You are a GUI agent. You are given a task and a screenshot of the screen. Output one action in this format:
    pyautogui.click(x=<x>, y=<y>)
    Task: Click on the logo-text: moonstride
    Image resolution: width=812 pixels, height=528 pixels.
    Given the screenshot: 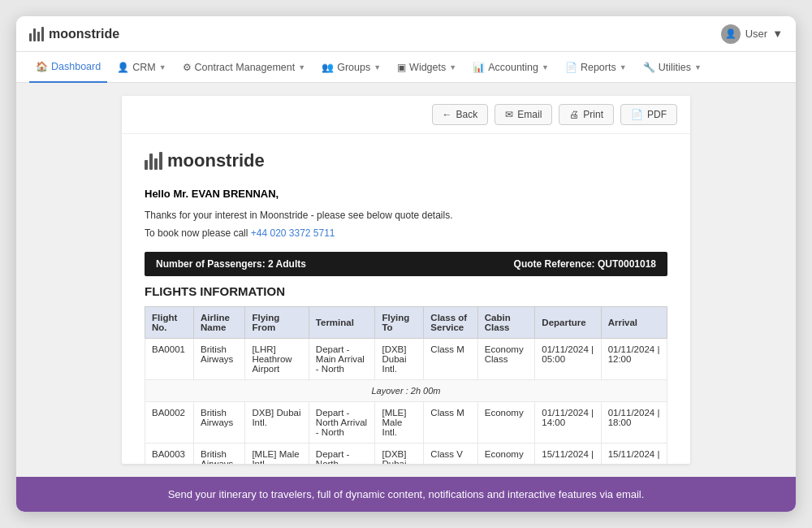 What is the action you would take?
    pyautogui.click(x=84, y=34)
    